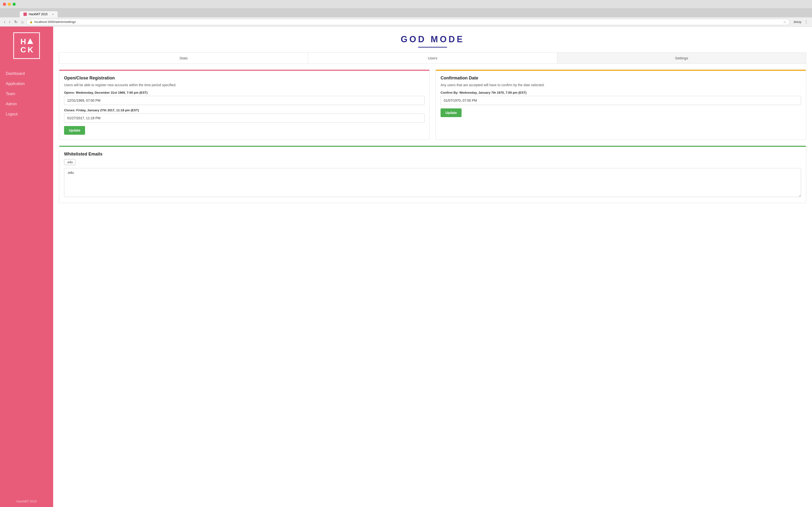 This screenshot has width=812, height=507. I want to click on menu-icon: ⋮, so click(806, 22).